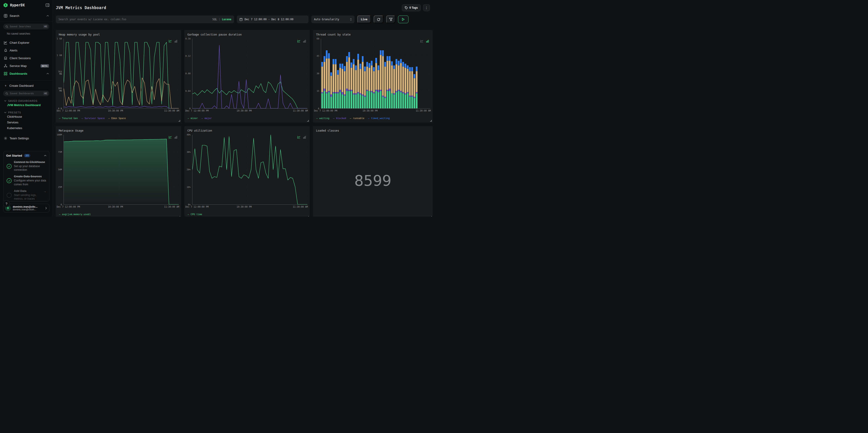  Describe the element at coordinates (26, 58) in the screenshot. I see `sidebar-item-client-sessions: Client Sessions` at that location.